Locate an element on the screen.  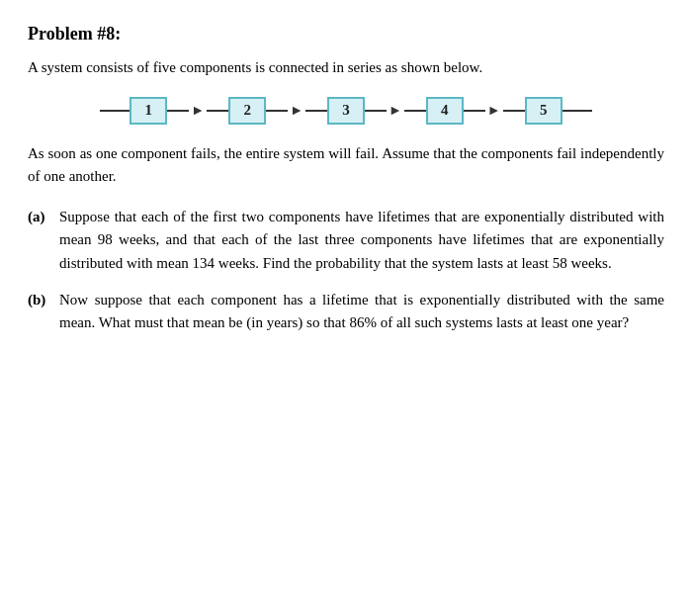
line-3b is located at coordinates (415, 111).